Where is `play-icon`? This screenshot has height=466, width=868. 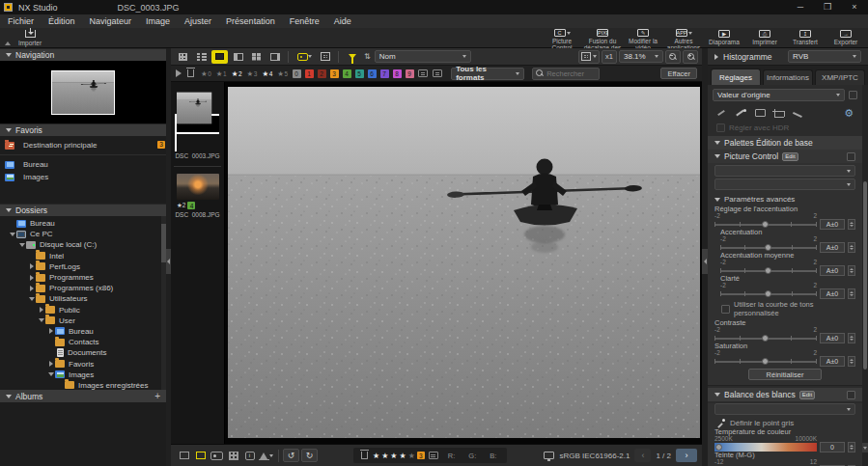
play-icon is located at coordinates (179, 73).